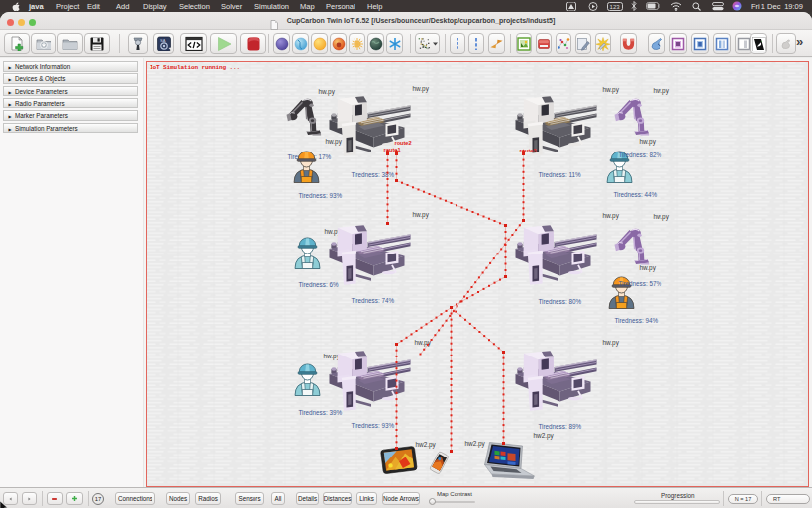 Image resolution: width=812 pixels, height=508 pixels. What do you see at coordinates (636, 194) in the screenshot?
I see `svg-text: Tiredness: 44%` at bounding box center [636, 194].